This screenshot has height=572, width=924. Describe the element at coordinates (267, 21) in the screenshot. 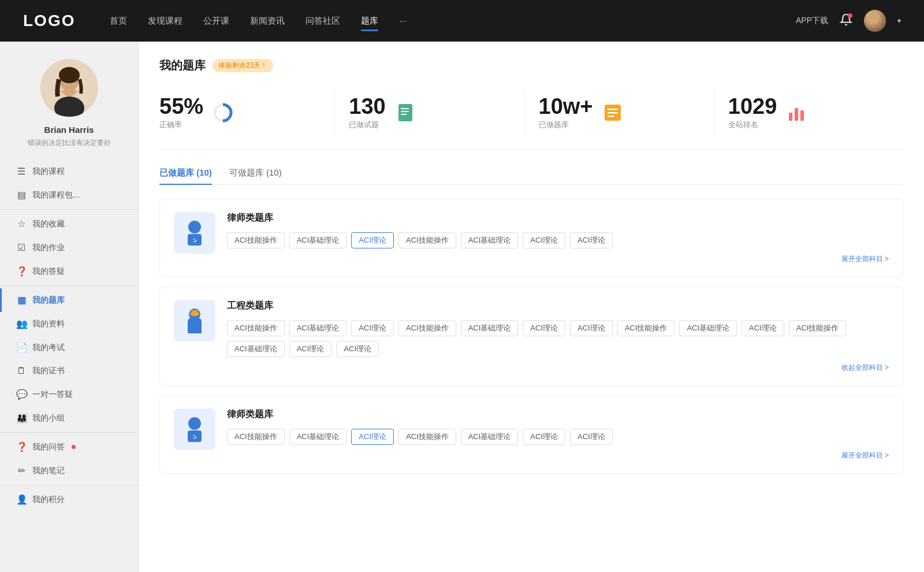

I see `nav-link-新闻资讯: 新闻资讯` at that location.